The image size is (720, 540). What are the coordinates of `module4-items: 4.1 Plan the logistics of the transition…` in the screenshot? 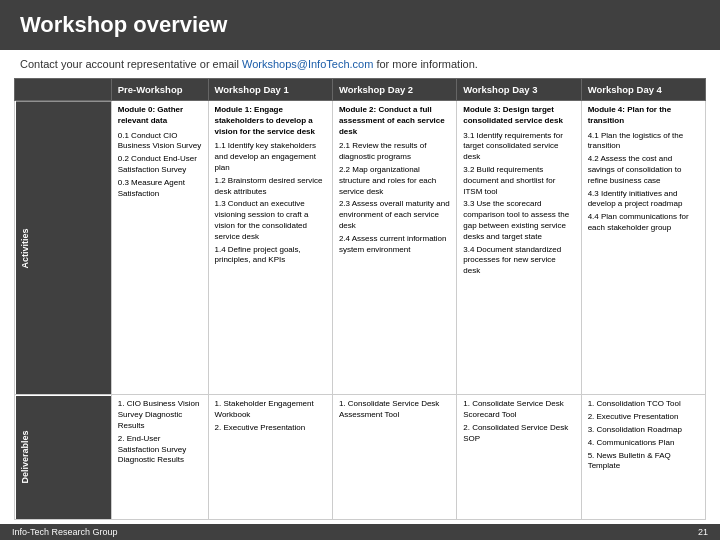 It's located at (644, 182).